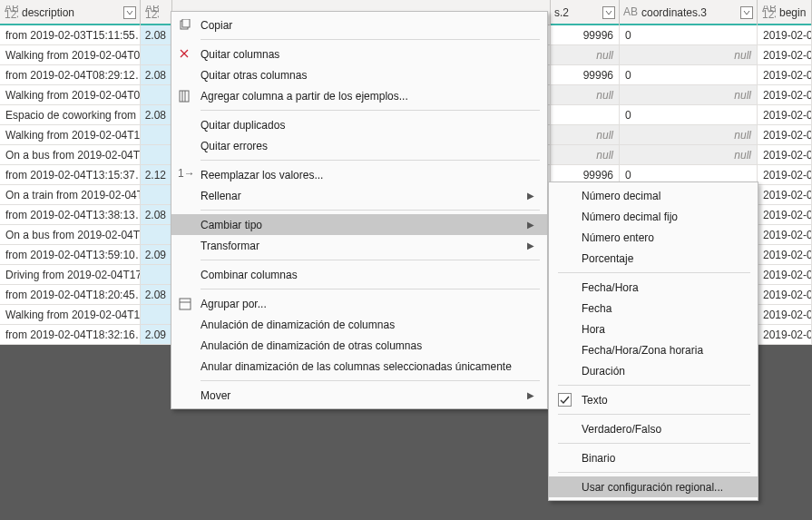 The image size is (812, 520). What do you see at coordinates (359, 345) in the screenshot?
I see `menu-anulacion-otras: Anulación de dinamización de otras colum…` at bounding box center [359, 345].